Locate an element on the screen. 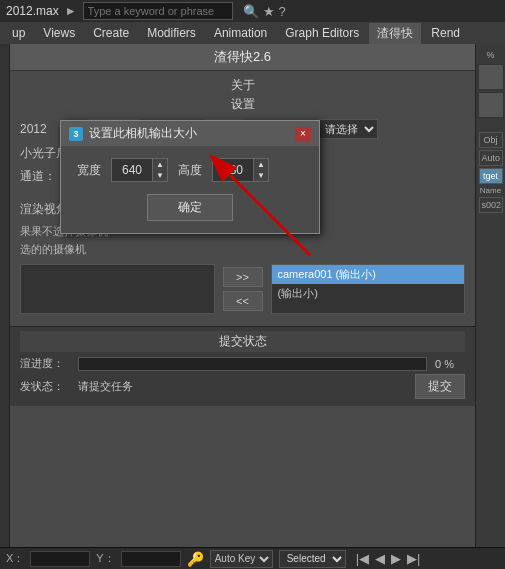 This screenshot has height=569, width=505. search-input is located at coordinates (158, 11).